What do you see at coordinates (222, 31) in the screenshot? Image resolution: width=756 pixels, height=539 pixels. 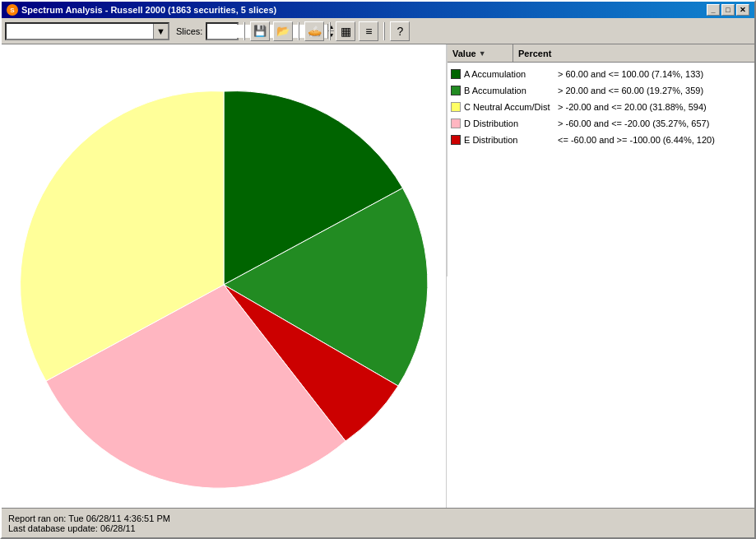 I see `slices-input: 5 ▲ ▼` at bounding box center [222, 31].